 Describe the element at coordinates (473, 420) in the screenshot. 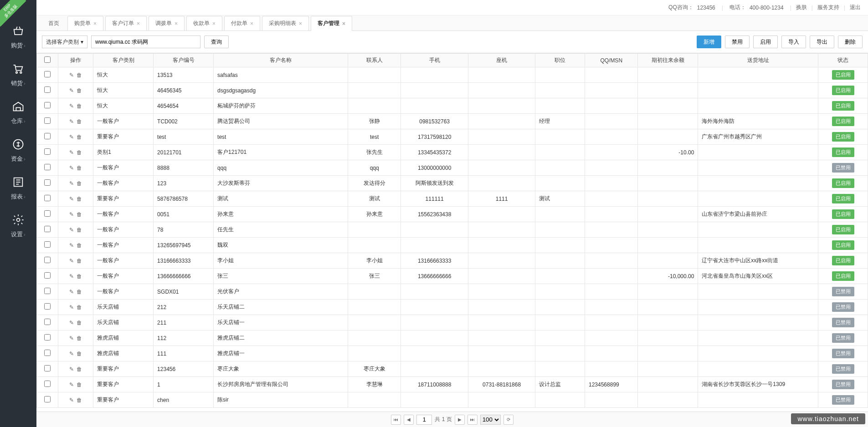

I see `last-page-button: ⏭` at that location.